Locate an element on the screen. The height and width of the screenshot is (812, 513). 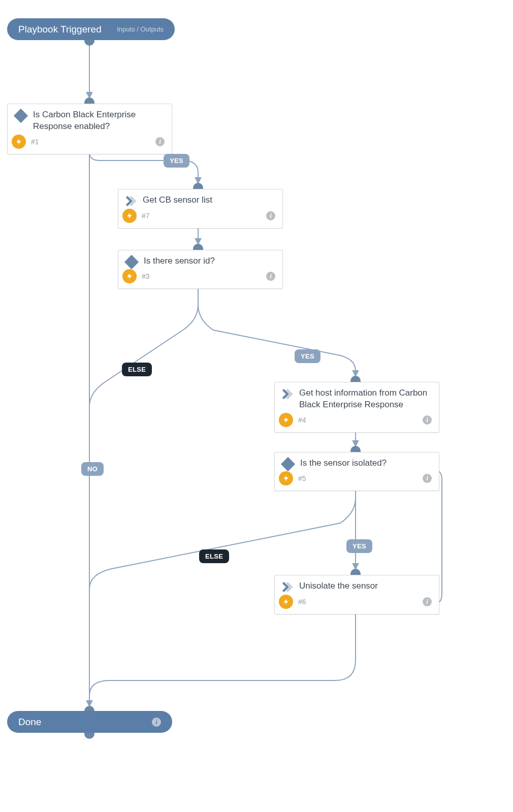
end-label: Done is located at coordinates (29, 722).